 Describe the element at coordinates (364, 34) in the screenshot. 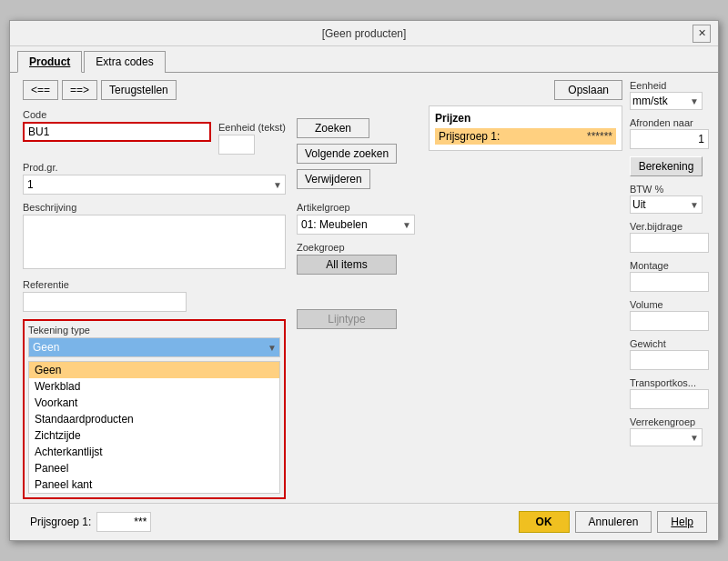

I see `dialog-title: [Geen producten]` at that location.